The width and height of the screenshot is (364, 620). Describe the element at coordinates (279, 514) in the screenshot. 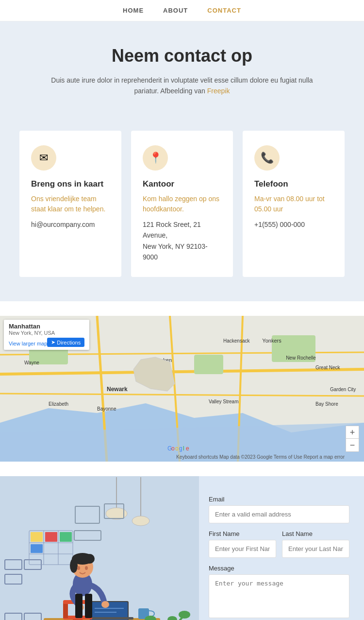

I see `email-input` at that location.